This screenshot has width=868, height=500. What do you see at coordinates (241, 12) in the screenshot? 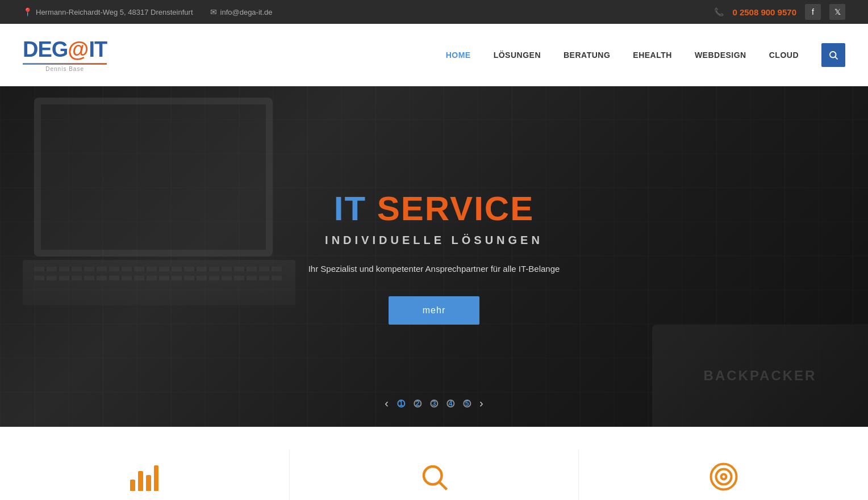
I see `email-item: ✉ info@dega-it.de` at bounding box center [241, 12].